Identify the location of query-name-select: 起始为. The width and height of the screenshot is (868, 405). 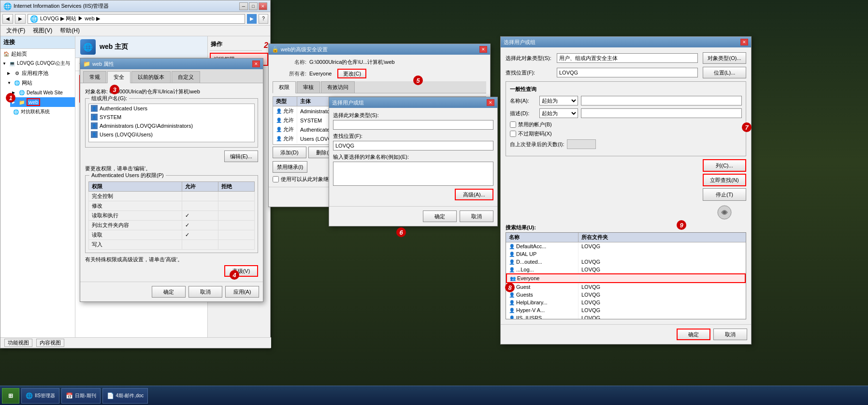
(559, 101).